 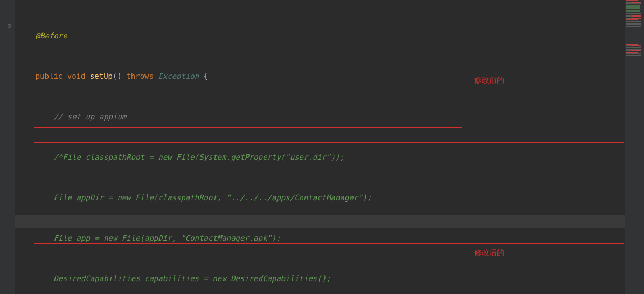 I want to click on annotation: @Before, so click(x=52, y=36).